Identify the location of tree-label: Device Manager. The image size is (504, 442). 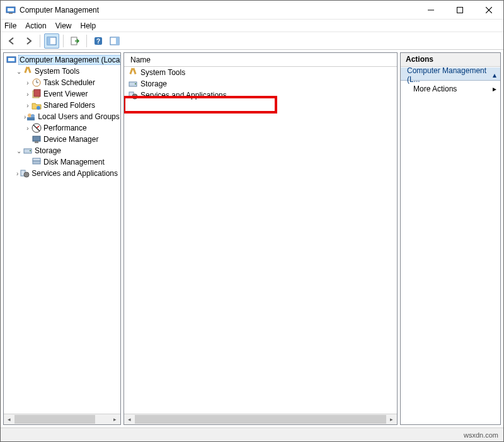
(71, 139).